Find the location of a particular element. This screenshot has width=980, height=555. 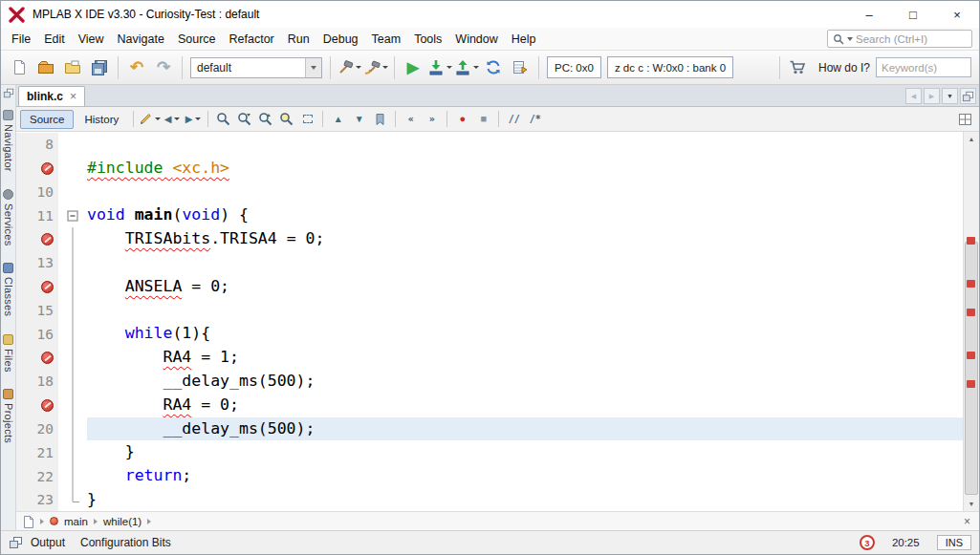

status-tab-configuration-bits: Configuration Bits is located at coordinates (126, 543).